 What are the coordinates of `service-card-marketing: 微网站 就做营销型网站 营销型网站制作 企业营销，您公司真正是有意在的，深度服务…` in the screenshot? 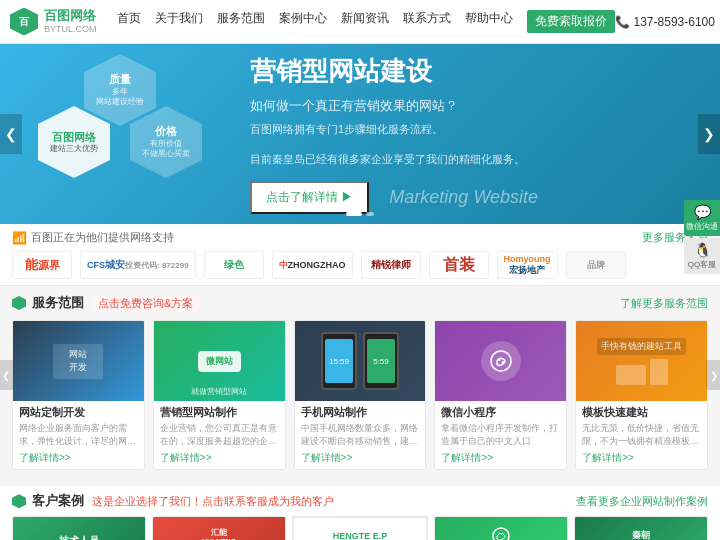 It's located at (220, 395).